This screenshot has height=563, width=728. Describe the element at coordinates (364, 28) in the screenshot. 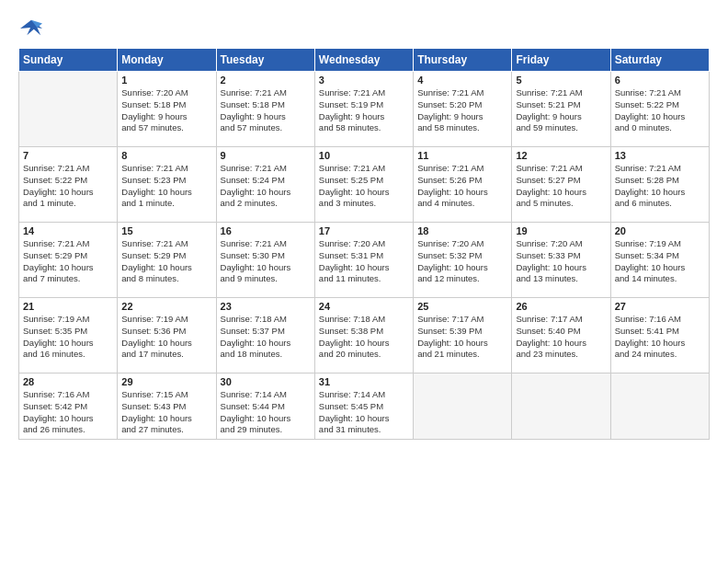

I see `header` at that location.